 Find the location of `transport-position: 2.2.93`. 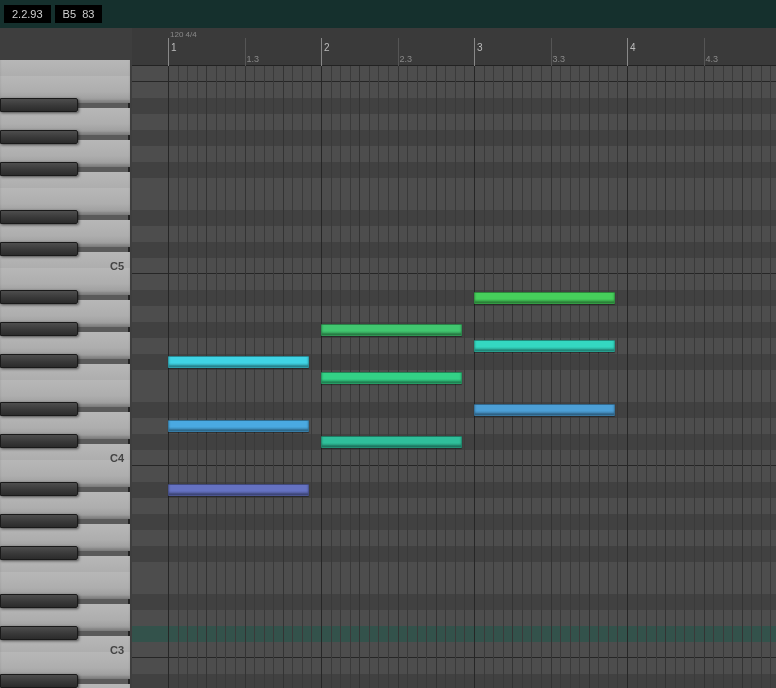

transport-position: 2.2.93 is located at coordinates (28, 14).